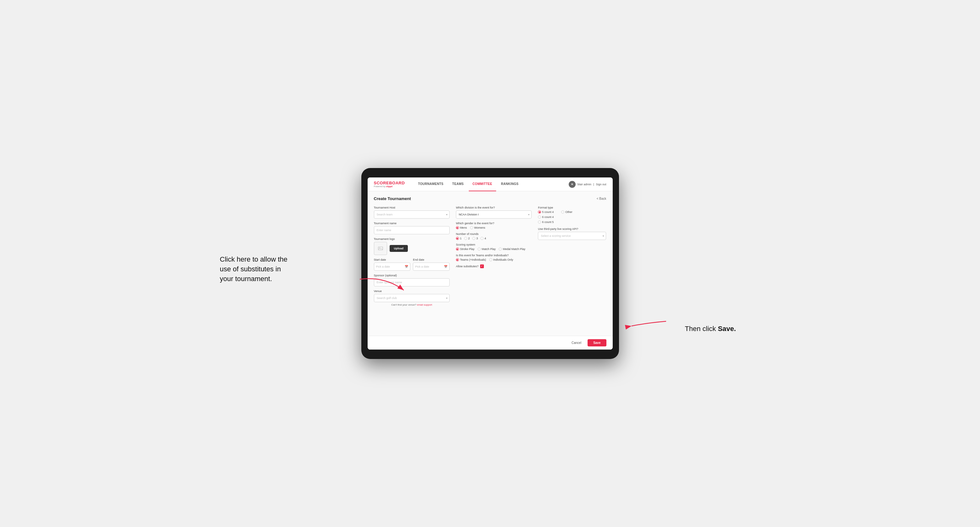  What do you see at coordinates (467, 266) in the screenshot?
I see `substitutes-label: Allow substitutes?` at bounding box center [467, 266].